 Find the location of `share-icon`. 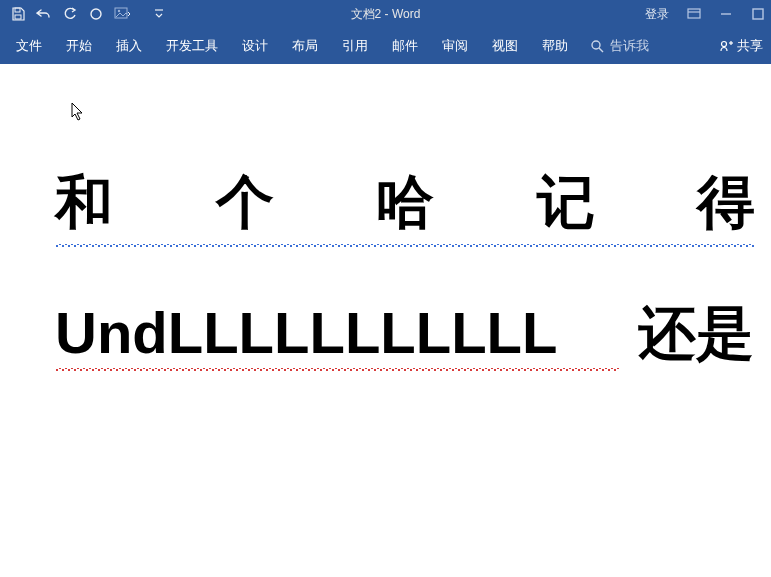

share-icon is located at coordinates (726, 46).